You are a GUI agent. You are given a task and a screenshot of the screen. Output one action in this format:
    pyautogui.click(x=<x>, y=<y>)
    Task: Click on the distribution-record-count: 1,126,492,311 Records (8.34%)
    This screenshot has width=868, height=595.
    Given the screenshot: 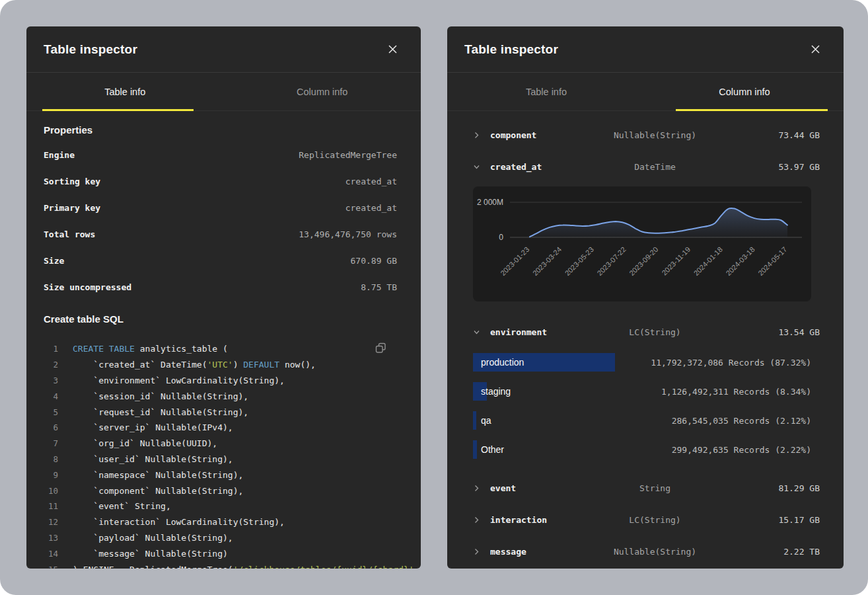 What is the action you would take?
    pyautogui.click(x=736, y=391)
    